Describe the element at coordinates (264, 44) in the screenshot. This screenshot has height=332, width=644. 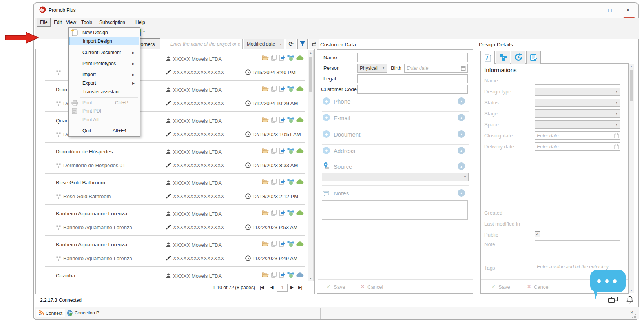
I see `sort-select: Modified date▾` at that location.